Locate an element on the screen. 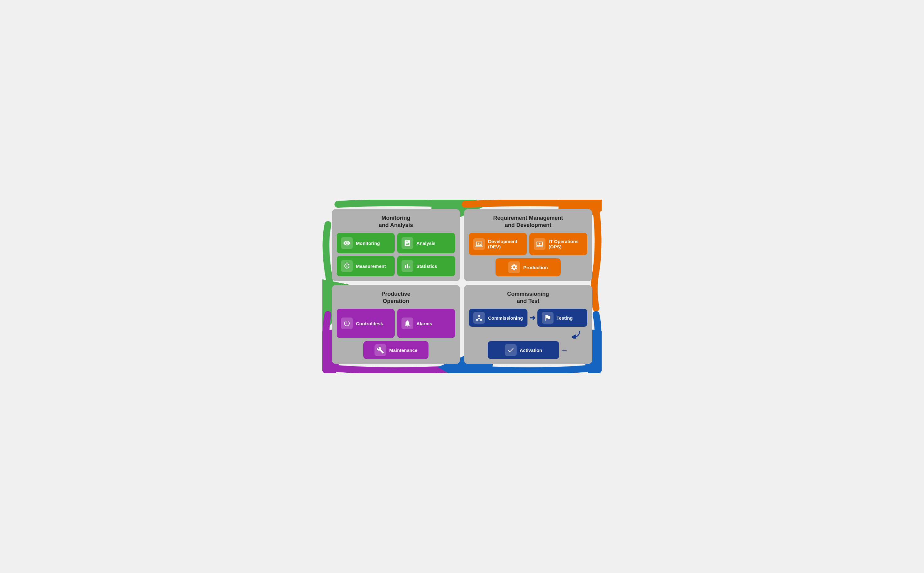 The height and width of the screenshot is (573, 924). operation-quadrant: ProductiveOperation Controldesk Alarms is located at coordinates (396, 324).